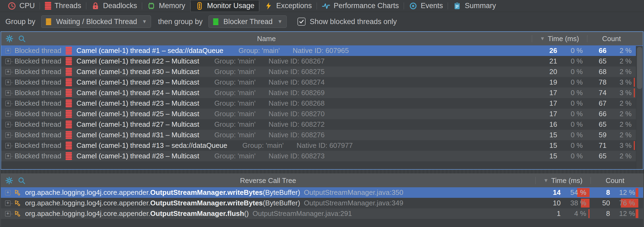  Describe the element at coordinates (302, 22) in the screenshot. I see `checkbox-checked-icon` at that location.